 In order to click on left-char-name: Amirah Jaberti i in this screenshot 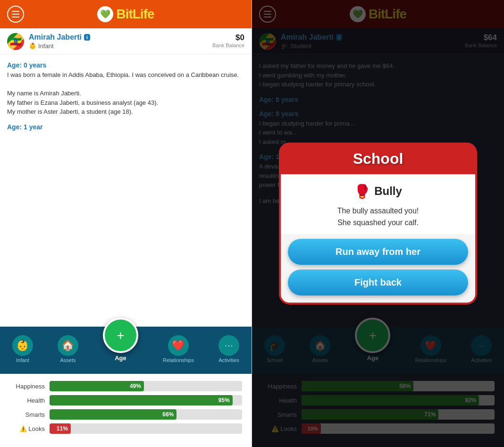, I will do `click(59, 37)`.